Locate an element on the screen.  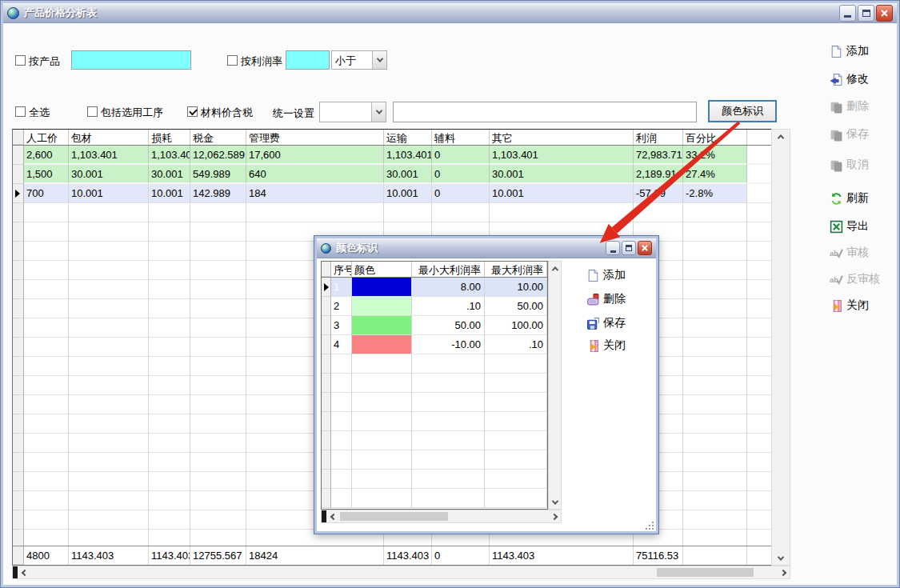
dialog-add-button: 添加 is located at coordinates (606, 275).